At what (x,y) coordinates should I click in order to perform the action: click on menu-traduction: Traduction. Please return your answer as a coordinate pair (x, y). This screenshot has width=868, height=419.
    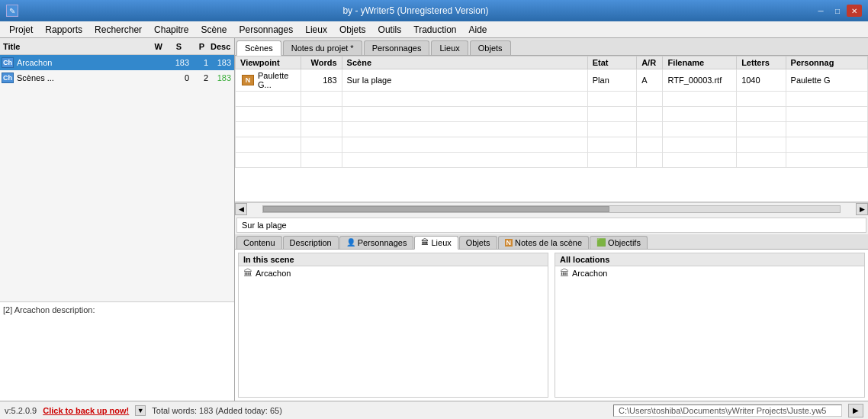
    Looking at the image, I should click on (435, 30).